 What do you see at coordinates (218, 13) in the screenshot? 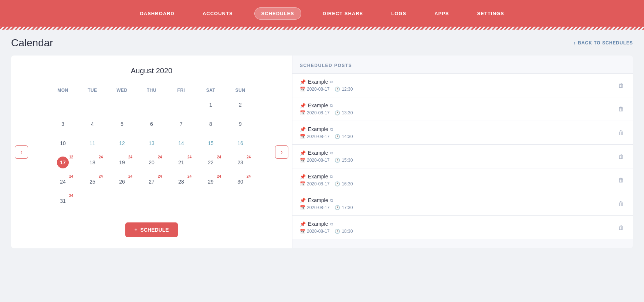
I see `nav-item-accounts: ACCOUNTS` at bounding box center [218, 13].